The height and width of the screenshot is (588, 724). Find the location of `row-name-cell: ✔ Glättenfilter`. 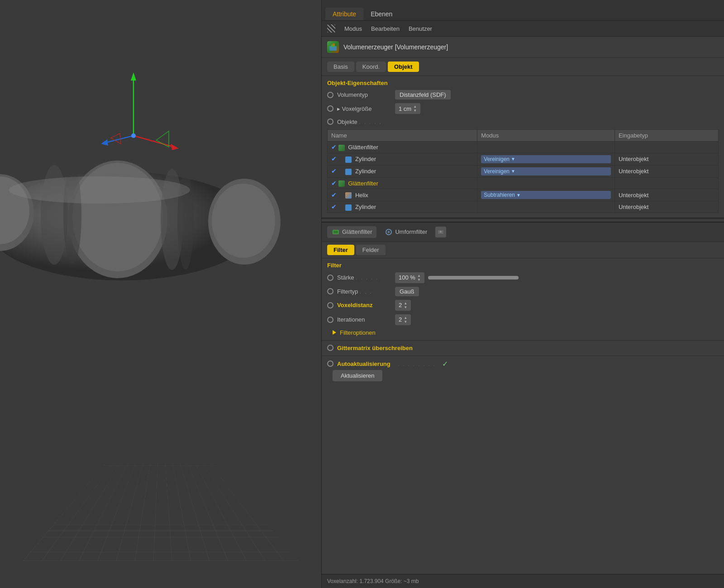

row-name-cell: ✔ Glättenfilter is located at coordinates (403, 147).